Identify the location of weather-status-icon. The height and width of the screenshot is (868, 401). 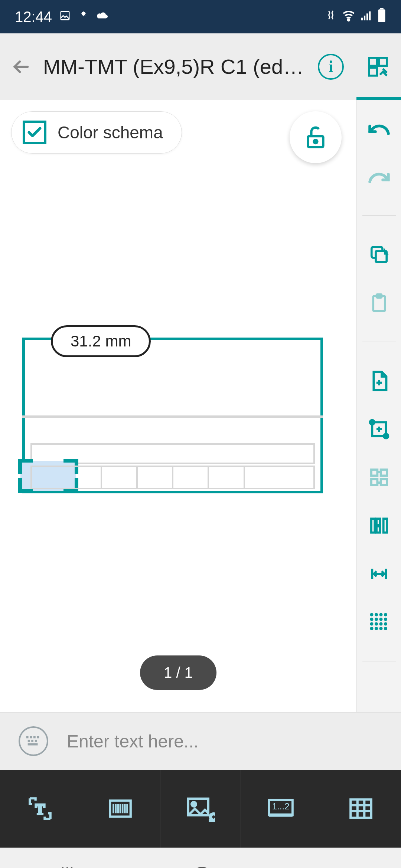
(102, 17).